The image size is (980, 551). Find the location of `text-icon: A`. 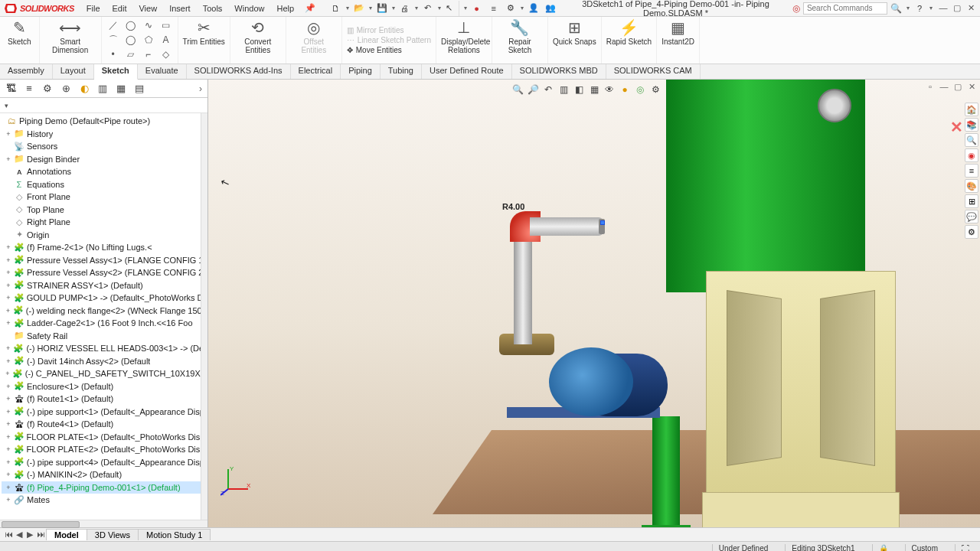

text-icon: A is located at coordinates (166, 40).